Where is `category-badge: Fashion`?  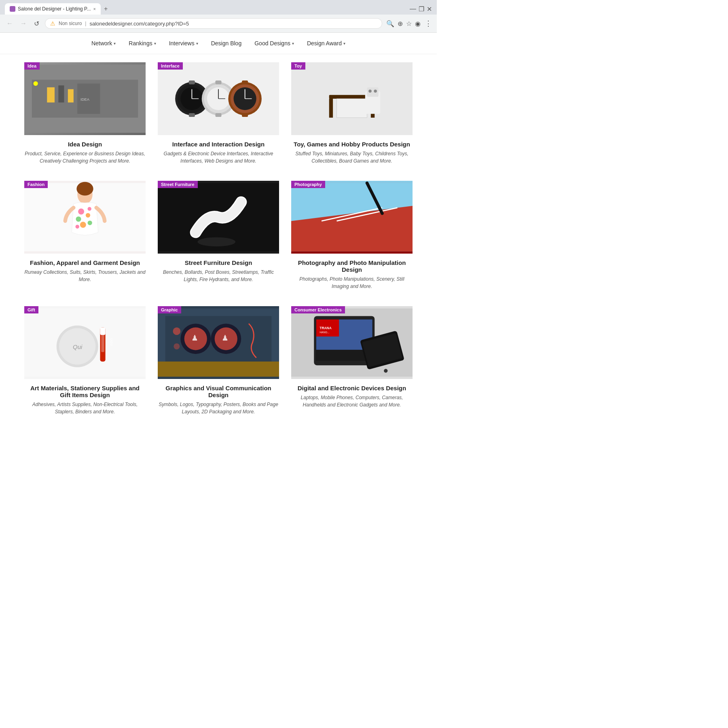 category-badge: Fashion is located at coordinates (36, 184).